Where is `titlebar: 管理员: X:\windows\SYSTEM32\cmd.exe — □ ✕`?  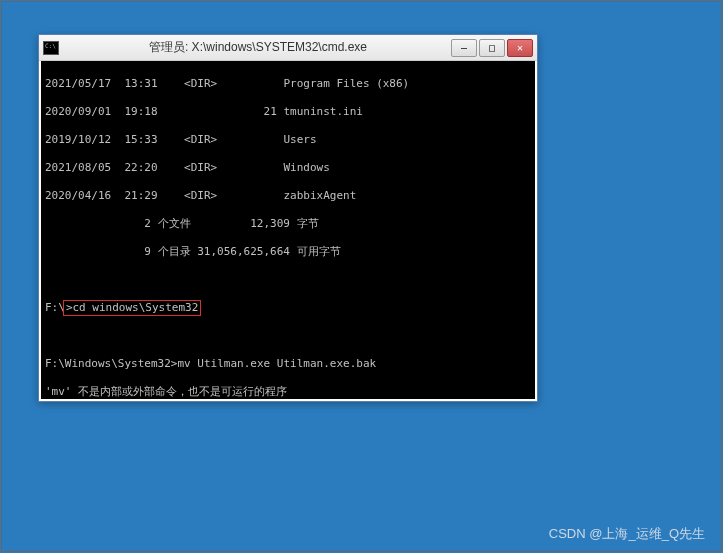 titlebar: 管理员: X:\windows\SYSTEM32\cmd.exe — □ ✕ is located at coordinates (288, 48).